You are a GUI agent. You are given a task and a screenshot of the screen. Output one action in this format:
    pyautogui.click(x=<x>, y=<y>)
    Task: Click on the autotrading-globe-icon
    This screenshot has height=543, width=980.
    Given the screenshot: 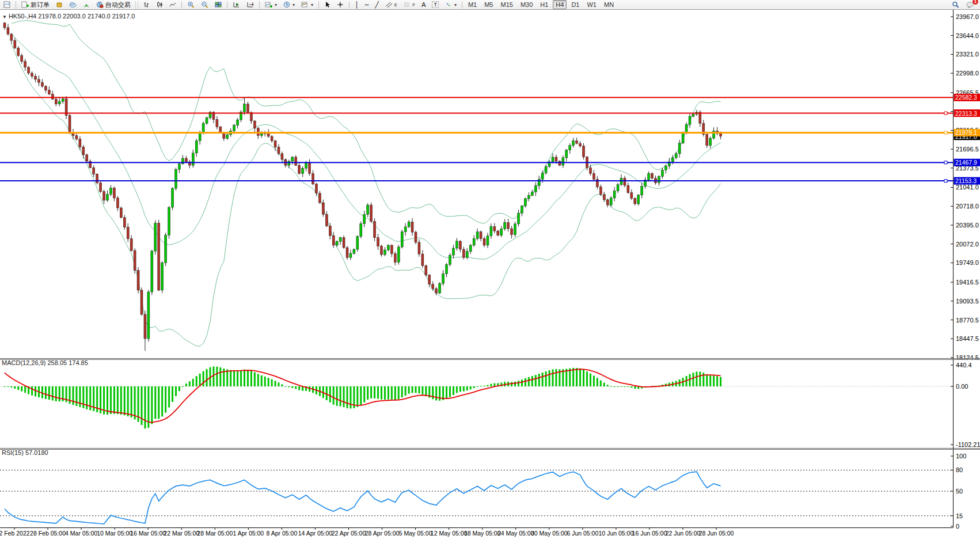 What is the action you would take?
    pyautogui.click(x=100, y=5)
    